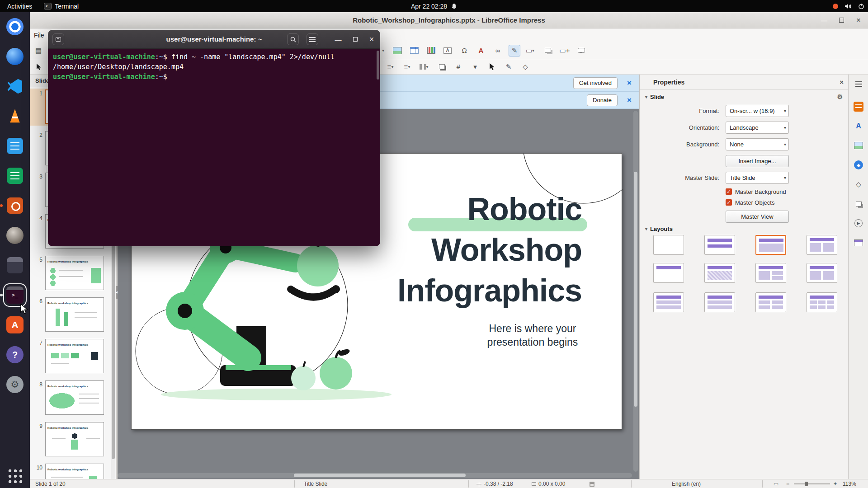  Describe the element at coordinates (757, 127) in the screenshot. I see `orientation-dropdown: Landscape` at that location.